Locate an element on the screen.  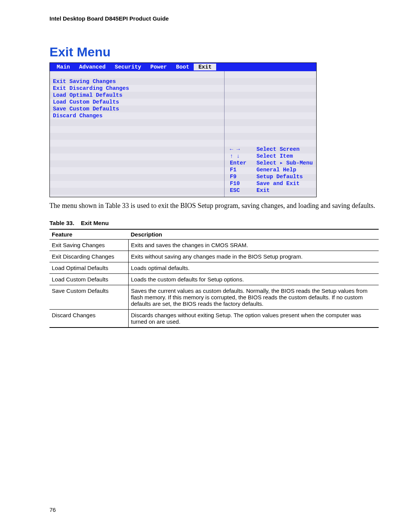
bios-tab-boot: Boot is located at coordinates (183, 67).